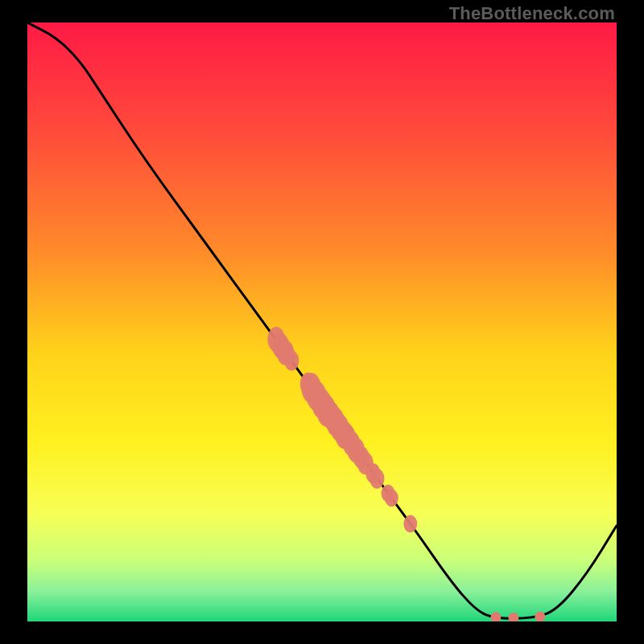 The height and width of the screenshot is (644, 644). What do you see at coordinates (532, 14) in the screenshot?
I see `watermark-text: TheBottleneck.com` at bounding box center [532, 14].